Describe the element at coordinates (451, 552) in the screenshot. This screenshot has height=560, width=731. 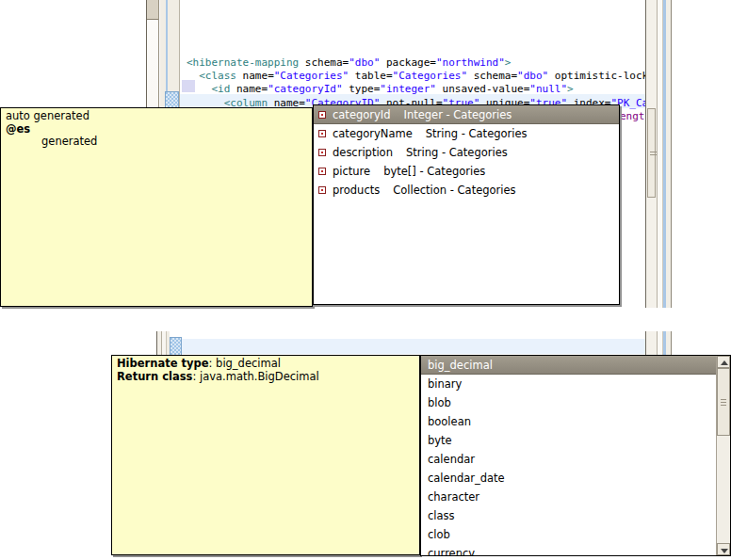
I see `completion-item-name: currency` at that location.